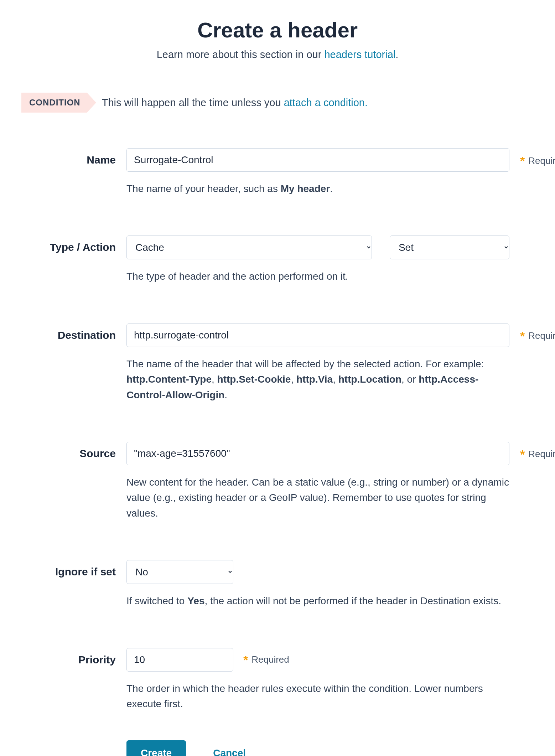  Describe the element at coordinates (214, 379) in the screenshot. I see `join0: ,` at that location.